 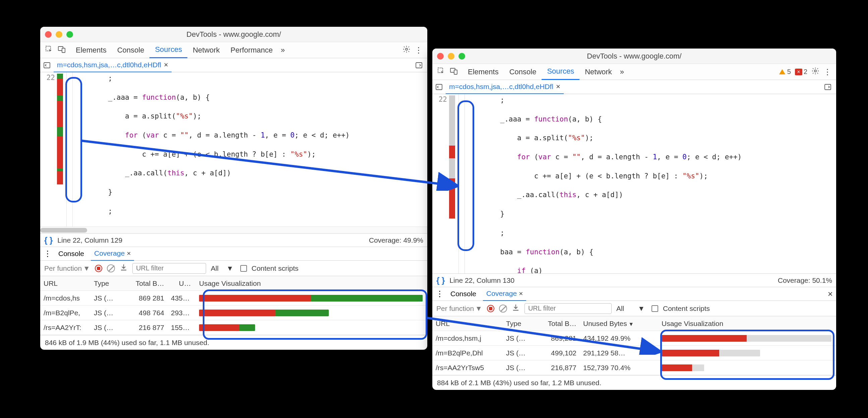 I want to click on panel-tabs: Elements Console Sources Network Perform…, so click(x=234, y=50).